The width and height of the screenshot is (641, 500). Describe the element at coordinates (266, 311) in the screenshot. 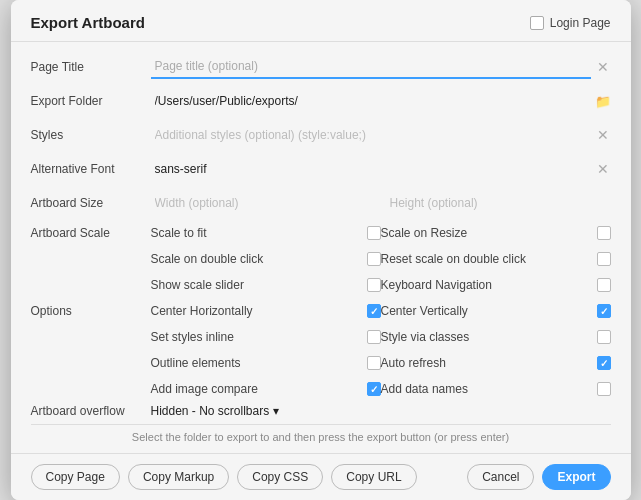

I see `option-center-horizontally: Center Horizontally` at that location.